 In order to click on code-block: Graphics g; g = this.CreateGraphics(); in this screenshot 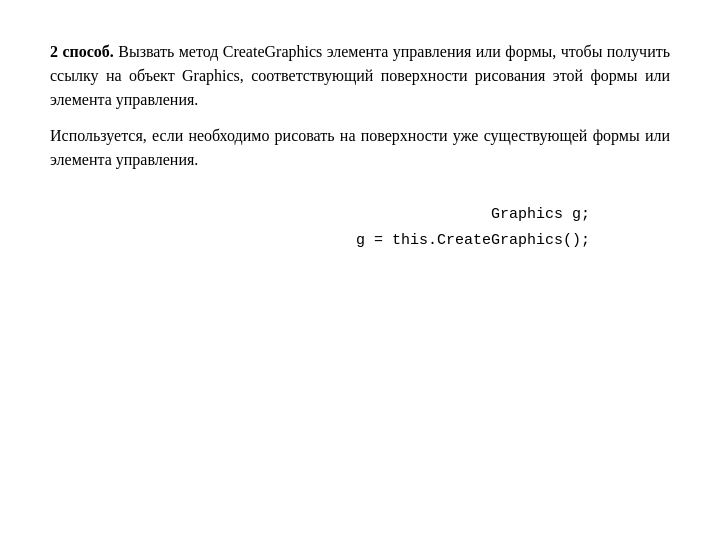, I will do `click(360, 228)`.